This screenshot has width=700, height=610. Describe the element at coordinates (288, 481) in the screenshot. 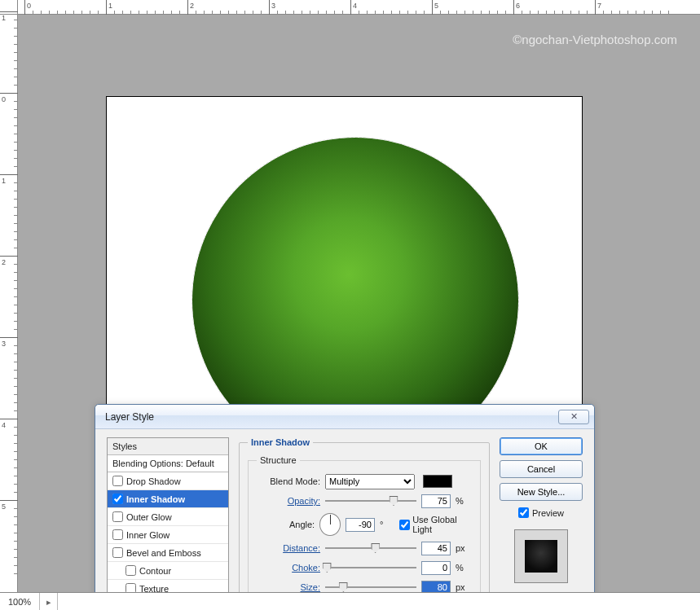

I see `blend-mode-label: Blend Mode:` at that location.